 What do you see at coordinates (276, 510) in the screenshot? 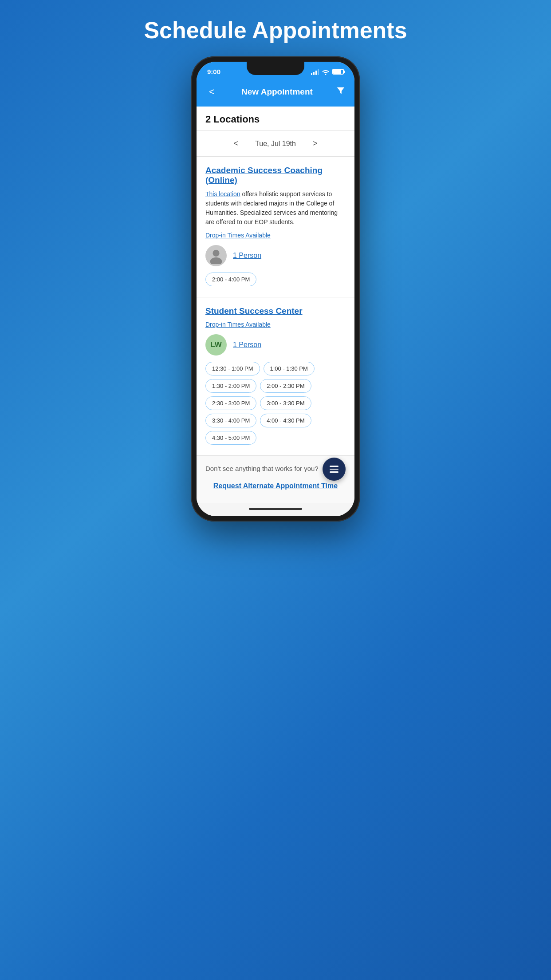
I see `home-indicator` at bounding box center [276, 510].